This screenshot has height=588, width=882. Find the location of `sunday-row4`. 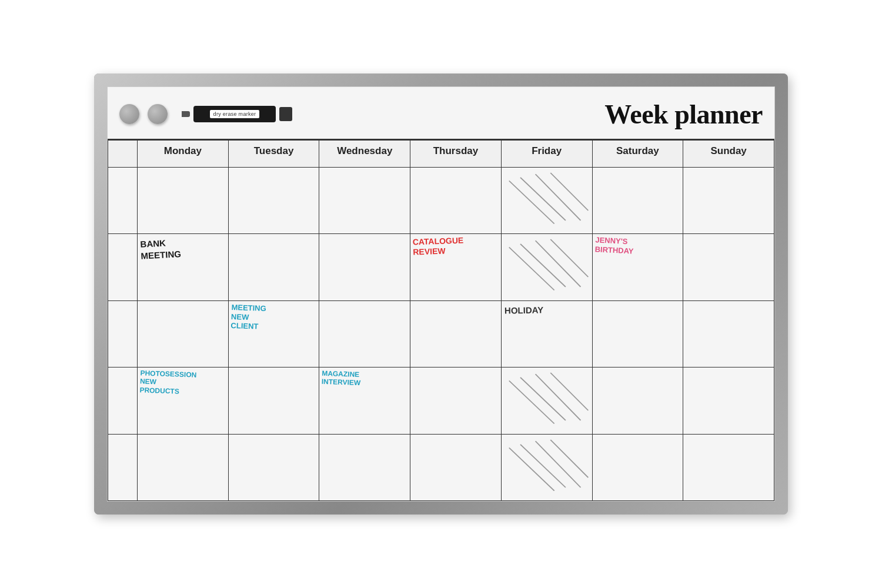

sunday-row4 is located at coordinates (729, 401).